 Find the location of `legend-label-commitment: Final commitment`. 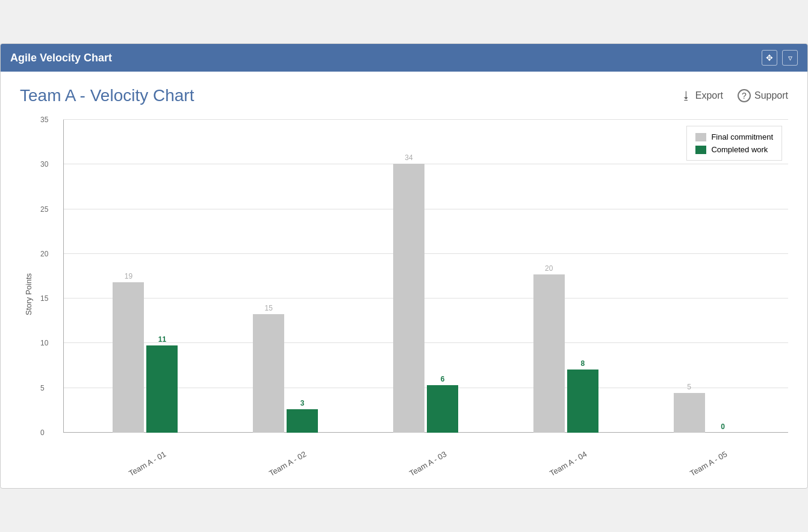

legend-label-commitment: Final commitment is located at coordinates (742, 137).